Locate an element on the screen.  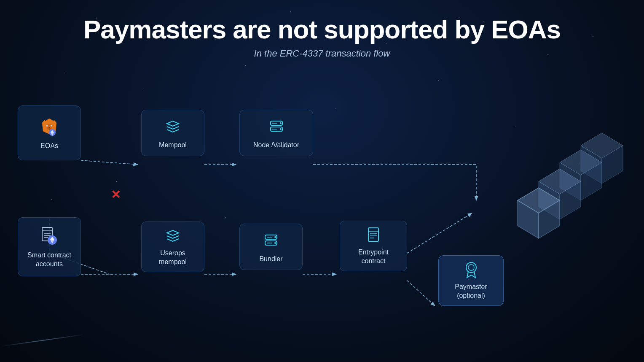
subtitle: In the ERC-4337 transaction flow is located at coordinates (322, 54).